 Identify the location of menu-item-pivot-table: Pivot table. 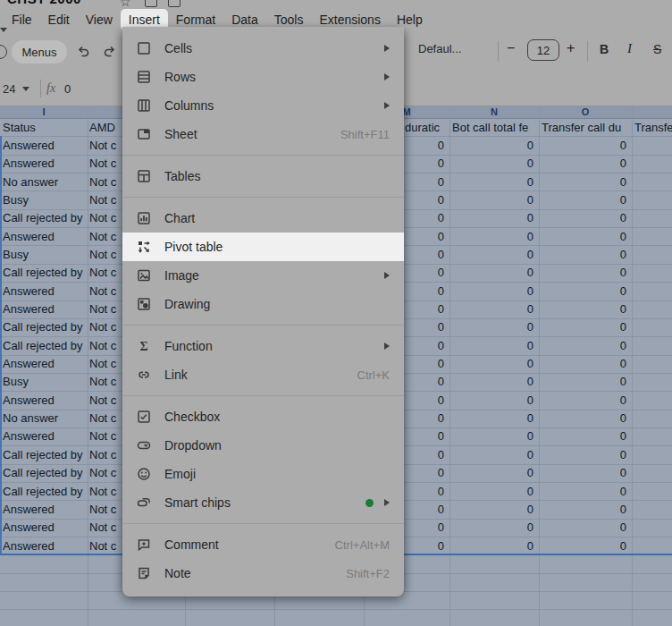
(263, 247).